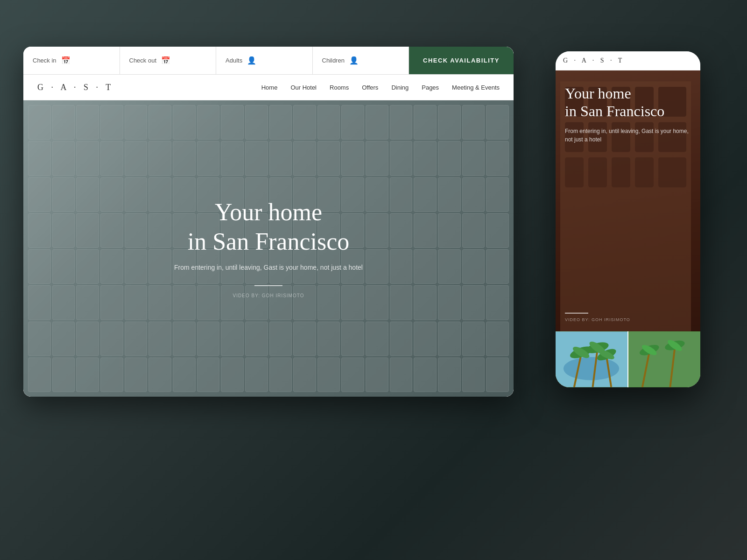 Image resolution: width=747 pixels, height=560 pixels. Describe the element at coordinates (234, 61) in the screenshot. I see `adults-label: Adults` at that location.